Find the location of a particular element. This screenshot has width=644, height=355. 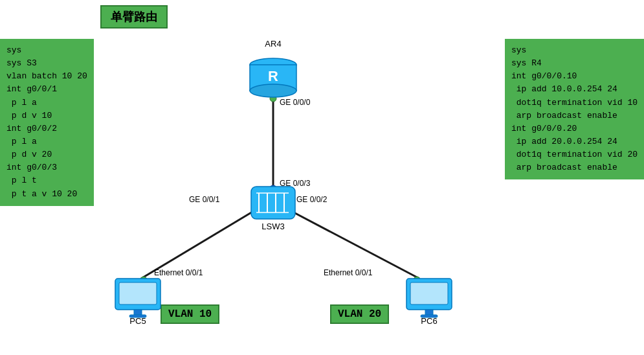

svg-text: GE 0/0/1 is located at coordinates (205, 200).